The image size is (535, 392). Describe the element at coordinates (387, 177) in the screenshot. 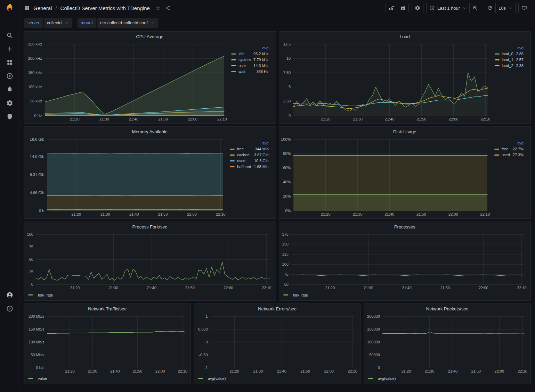

I see `chart-svg-disk-usage: 21:2021:3021:4021:5022:0022:100%20%40%60…` at that location.